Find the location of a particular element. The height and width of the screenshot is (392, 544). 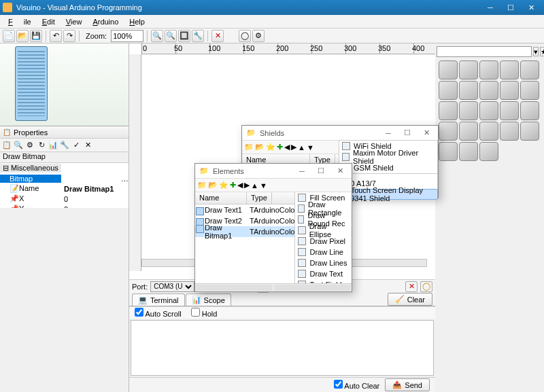

element-type-option: Draw Pixel is located at coordinates (324, 241).